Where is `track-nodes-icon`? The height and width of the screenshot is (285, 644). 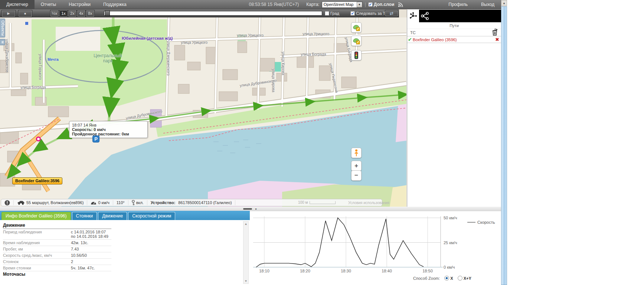 track-nodes-icon is located at coordinates (413, 16).